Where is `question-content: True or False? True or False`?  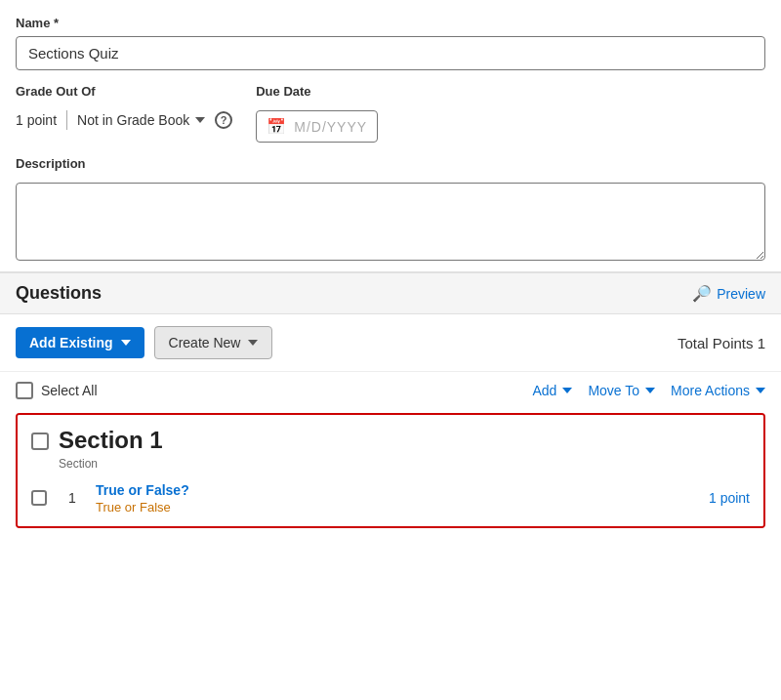 question-content: True or False? True or False is located at coordinates (402, 498).